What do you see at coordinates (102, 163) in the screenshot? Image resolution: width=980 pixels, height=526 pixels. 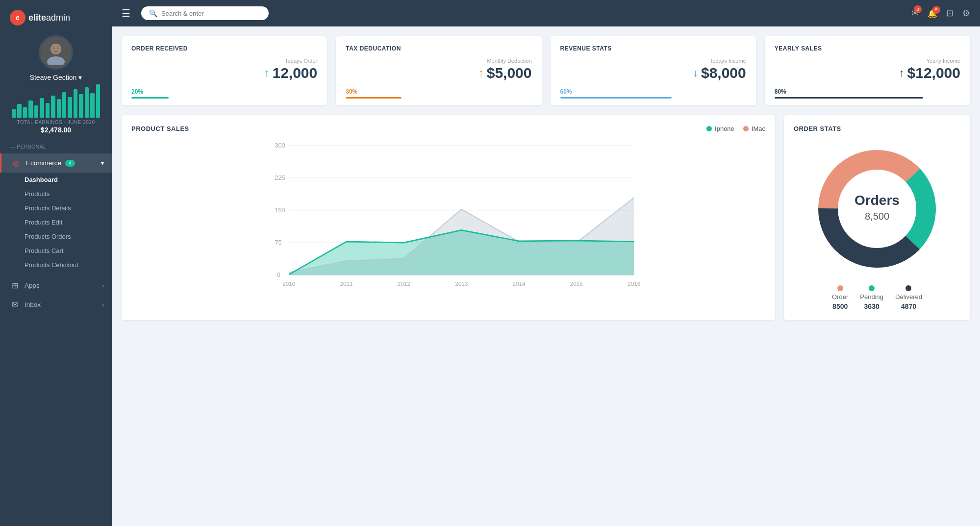 I see `ecommerce-arrow: ▾` at bounding box center [102, 163].